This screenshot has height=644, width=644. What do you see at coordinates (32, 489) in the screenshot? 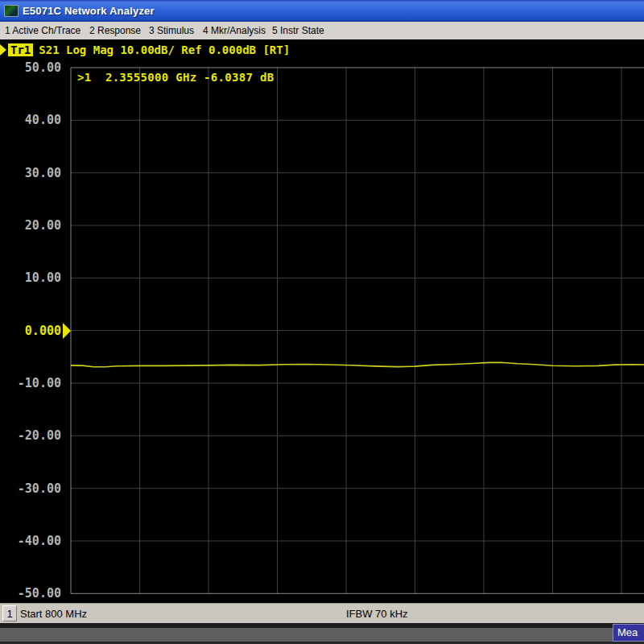
I see `y-axis-label: -30.00` at bounding box center [32, 489].